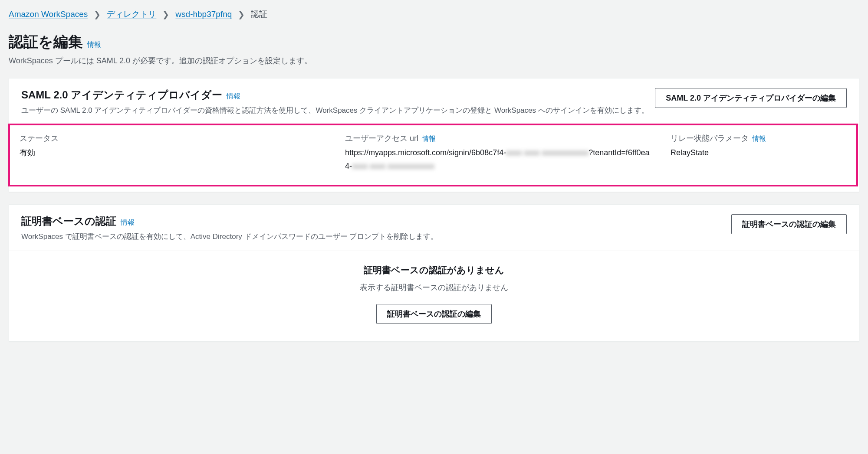 Image resolution: width=868 pixels, height=454 pixels. I want to click on page-title: 認証を編集, so click(46, 42).